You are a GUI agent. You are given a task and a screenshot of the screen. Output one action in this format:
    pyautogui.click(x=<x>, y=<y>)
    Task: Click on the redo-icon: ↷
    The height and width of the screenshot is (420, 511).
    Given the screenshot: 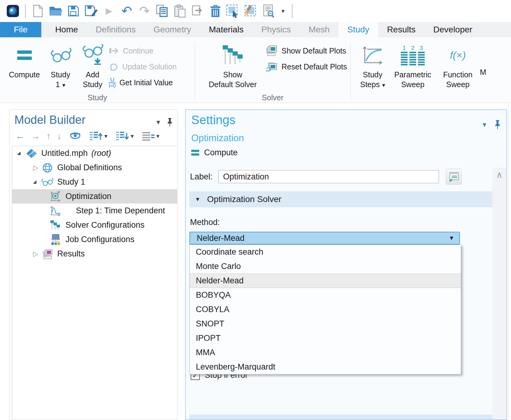 What is the action you would take?
    pyautogui.click(x=144, y=11)
    